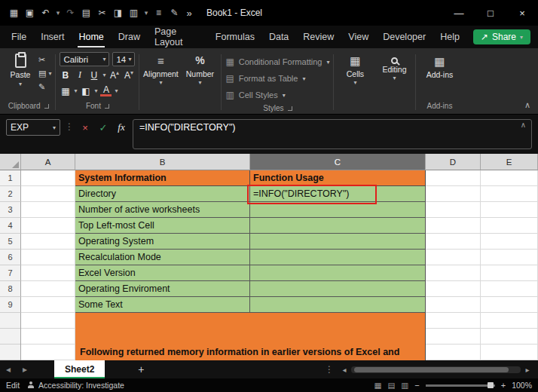 Image resolution: width=538 pixels, height=392 pixels. Describe the element at coordinates (290, 109) in the screenshot. I see `styles-dialog-launcher-icon` at that location.